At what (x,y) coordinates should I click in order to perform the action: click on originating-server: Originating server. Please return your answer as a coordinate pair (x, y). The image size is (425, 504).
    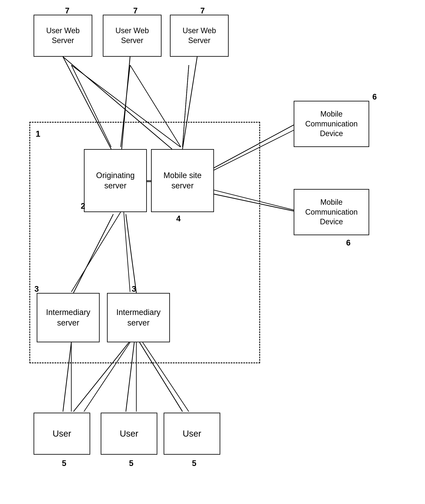
    Looking at the image, I should click on (115, 181).